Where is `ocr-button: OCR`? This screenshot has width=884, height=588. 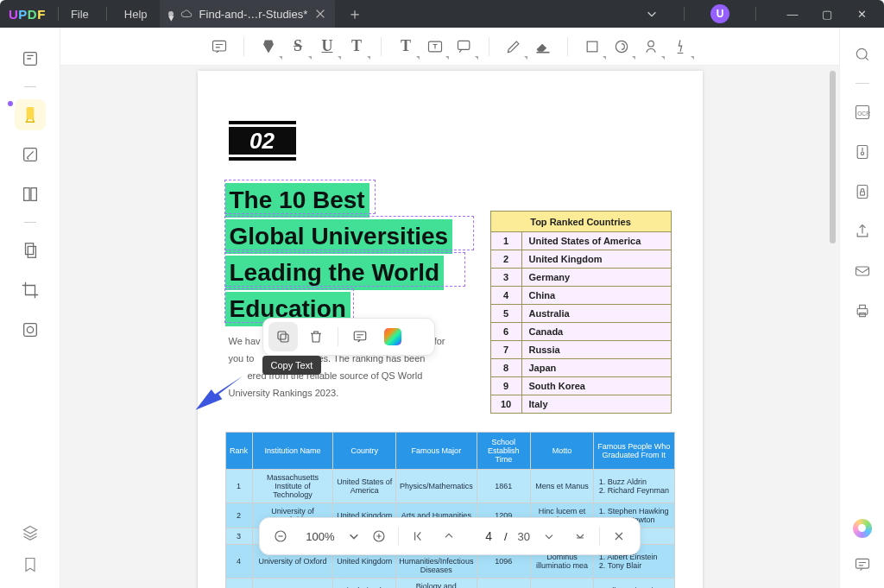 ocr-button: OCR is located at coordinates (862, 112).